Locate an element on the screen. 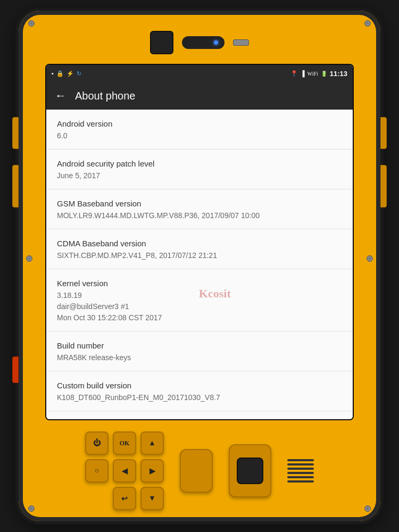 The width and height of the screenshot is (399, 532). screw-ml is located at coordinates (29, 259).